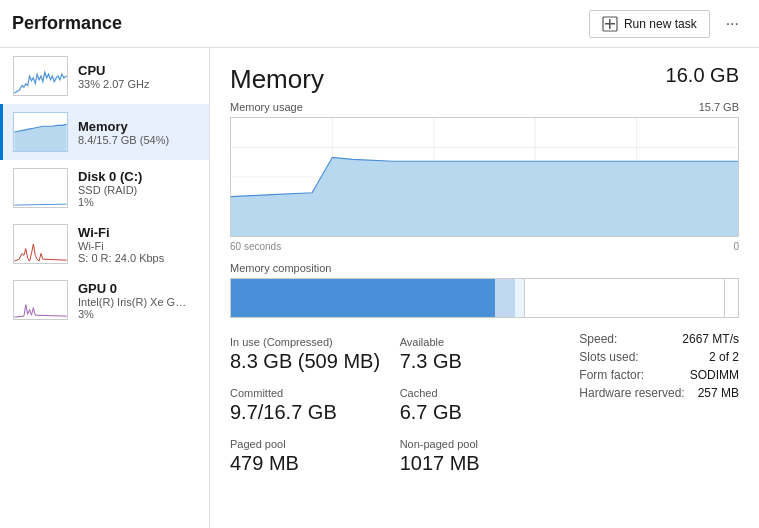 This screenshot has width=759, height=528. What do you see at coordinates (608, 357) in the screenshot?
I see `slots-label: Slots used:` at bounding box center [608, 357].